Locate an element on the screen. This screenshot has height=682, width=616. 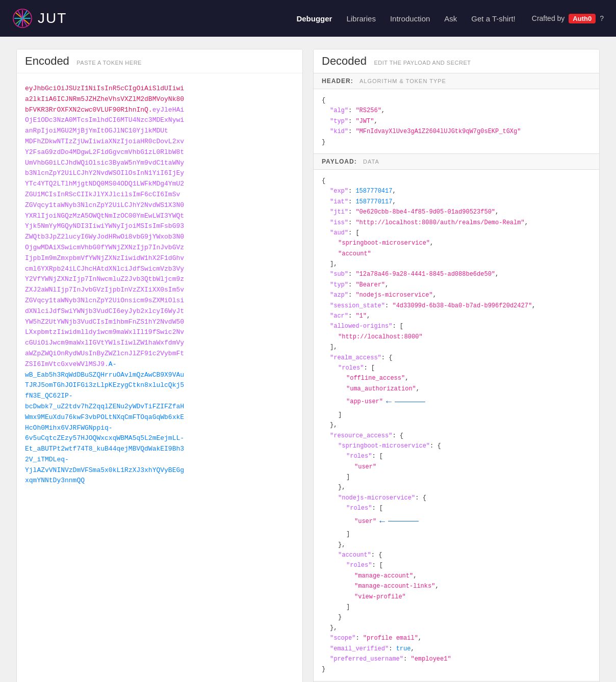
nav-tshirt: Get a T-shirt! is located at coordinates (493, 18).